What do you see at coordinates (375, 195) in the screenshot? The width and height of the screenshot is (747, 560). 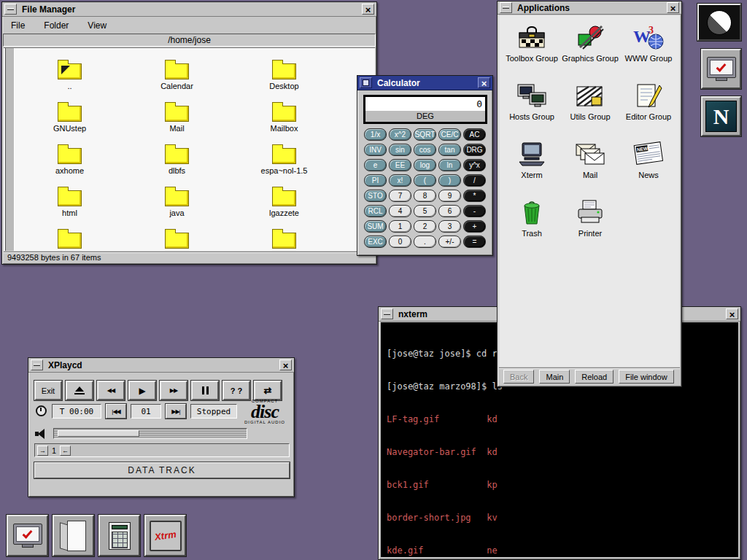 I see `calc-button: STO` at bounding box center [375, 195].